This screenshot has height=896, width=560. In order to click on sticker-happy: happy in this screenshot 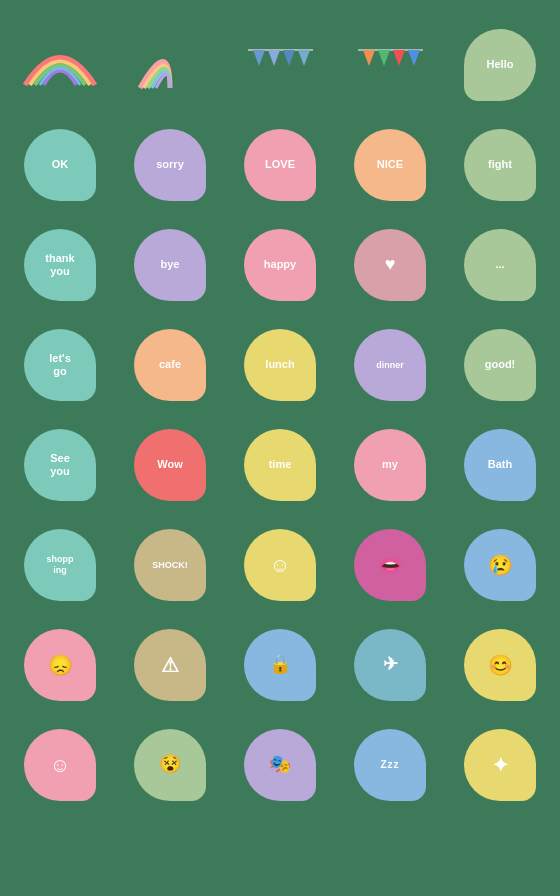, I will do `click(280, 265)`.